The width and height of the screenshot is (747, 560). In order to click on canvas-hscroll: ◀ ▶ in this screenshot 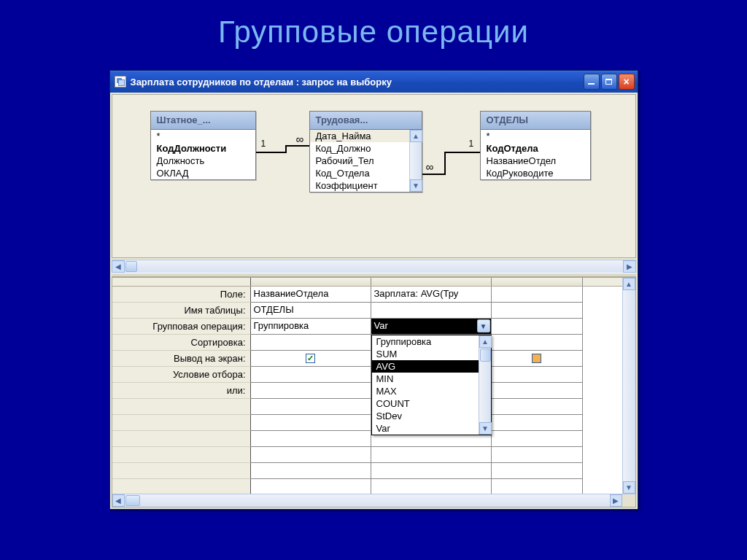, I will do `click(374, 266)`.